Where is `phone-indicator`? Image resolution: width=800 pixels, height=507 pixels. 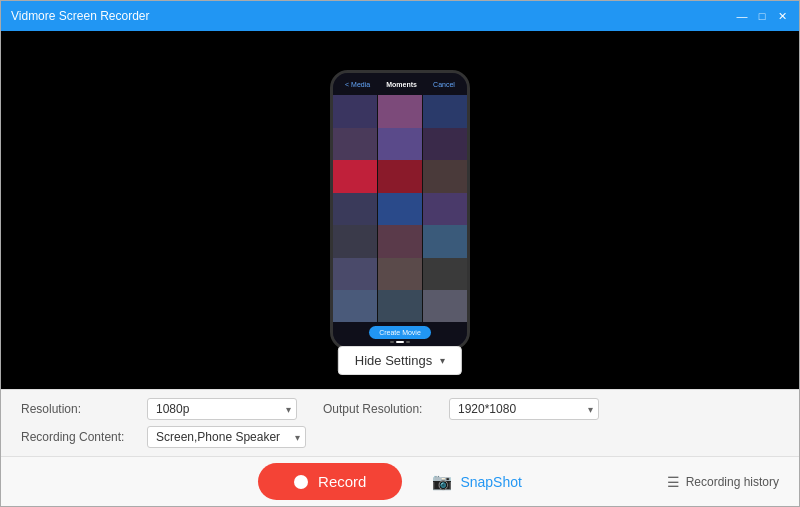
phone-indicator is located at coordinates (400, 342).